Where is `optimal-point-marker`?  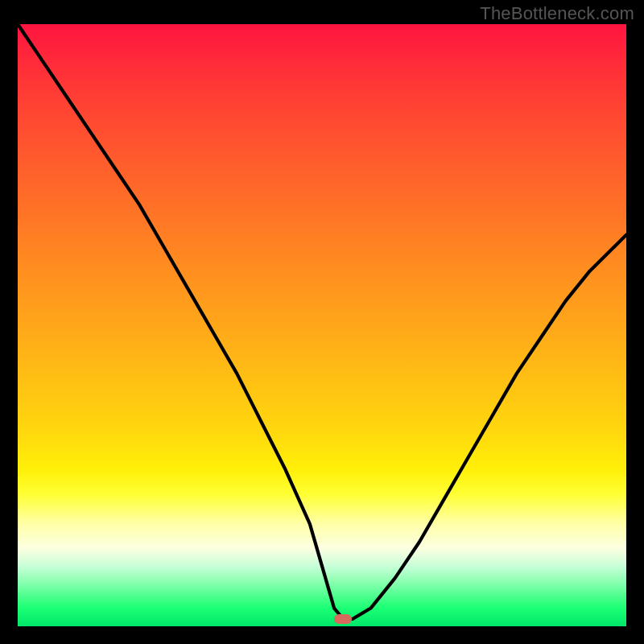 optimal-point-marker is located at coordinates (343, 619).